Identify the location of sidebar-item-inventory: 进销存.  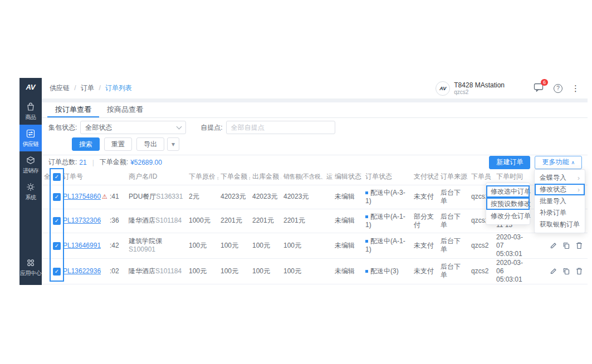
(31, 165).